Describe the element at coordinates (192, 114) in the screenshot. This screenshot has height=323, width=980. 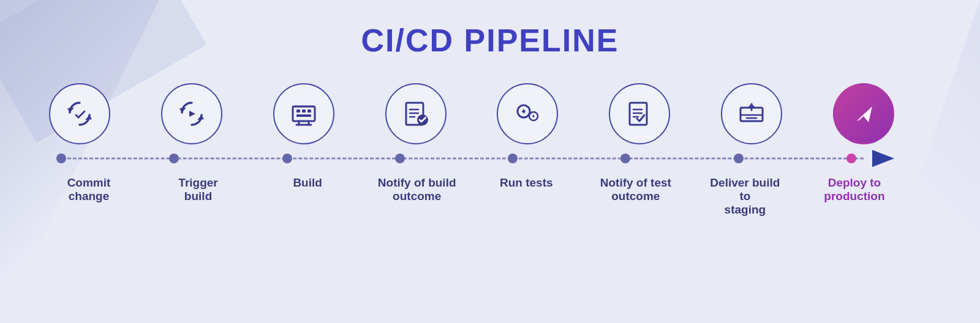
I see `trigger-icon` at that location.